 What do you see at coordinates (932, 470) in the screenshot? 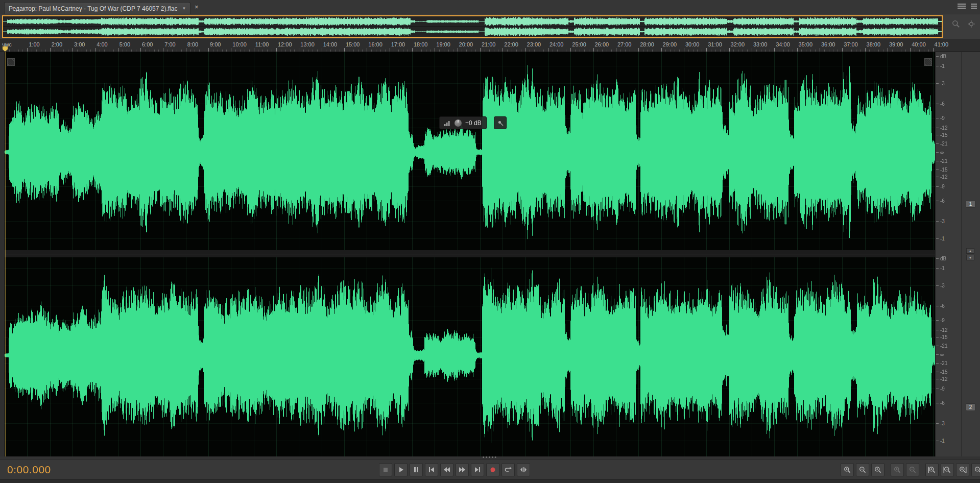
I see `zoom-in-left-edge-button` at bounding box center [932, 470].